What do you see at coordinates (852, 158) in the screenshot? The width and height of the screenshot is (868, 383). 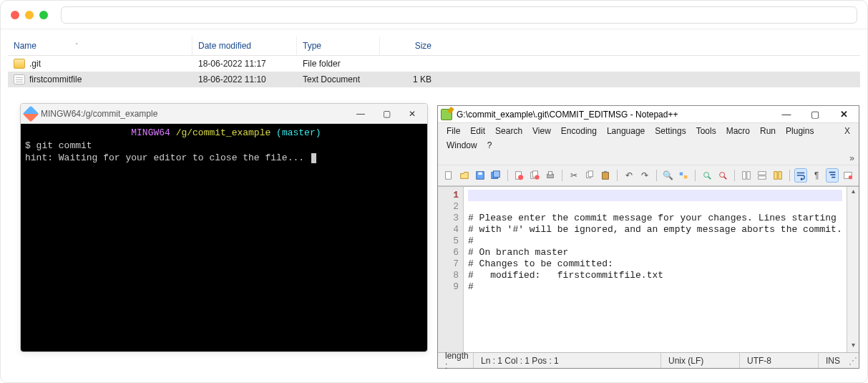 I see `toolbar-overflow-icon: »` at bounding box center [852, 158].